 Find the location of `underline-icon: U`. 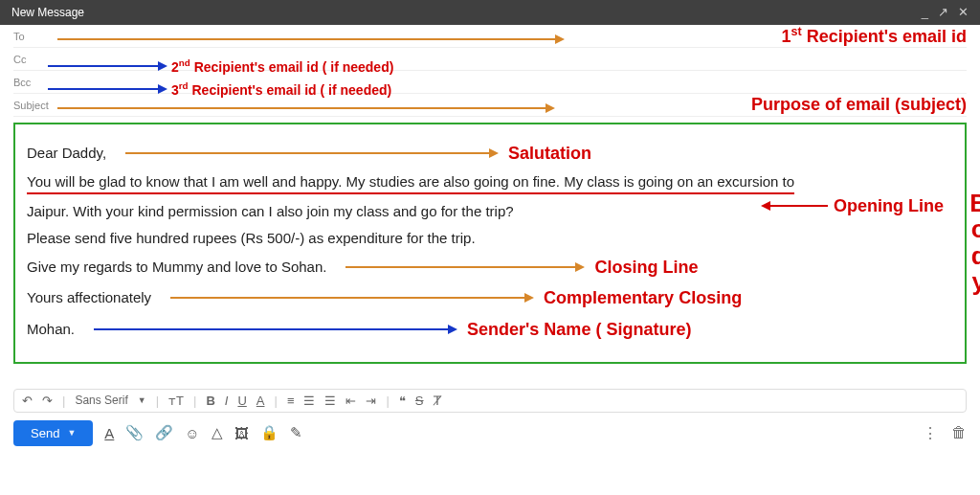

underline-icon: U is located at coordinates (241, 400).